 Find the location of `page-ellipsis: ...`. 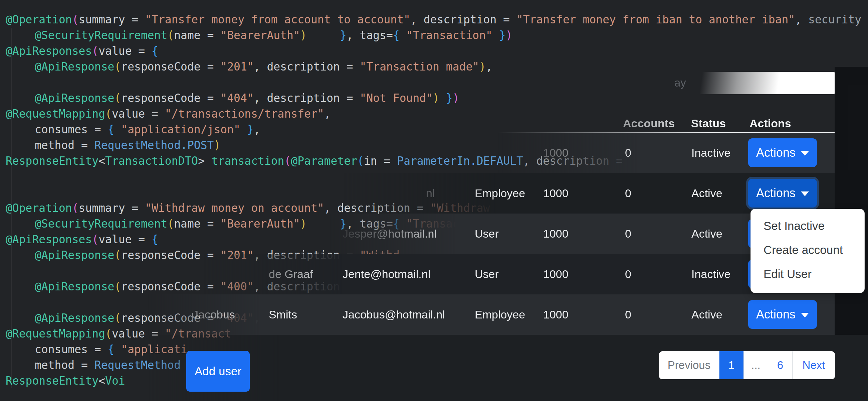

page-ellipsis: ... is located at coordinates (756, 365).